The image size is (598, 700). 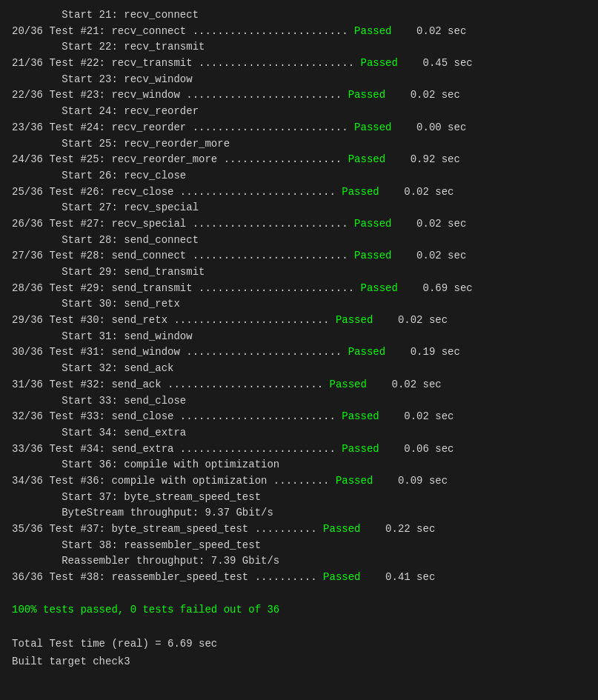 What do you see at coordinates (299, 128) in the screenshot?
I see `test-result-line: 23/36 Test #24: recv_reorder ...........…` at bounding box center [299, 128].